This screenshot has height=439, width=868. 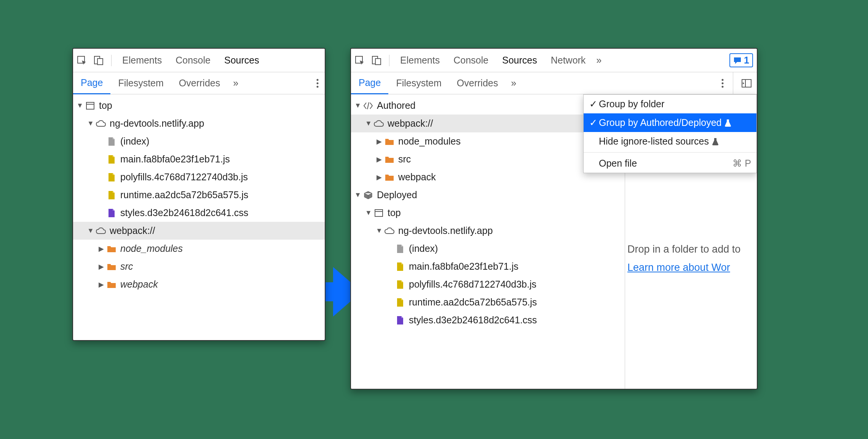 I want to click on tree-label: main.fa8bfa0e23f1eb71.js, so click(x=175, y=159).